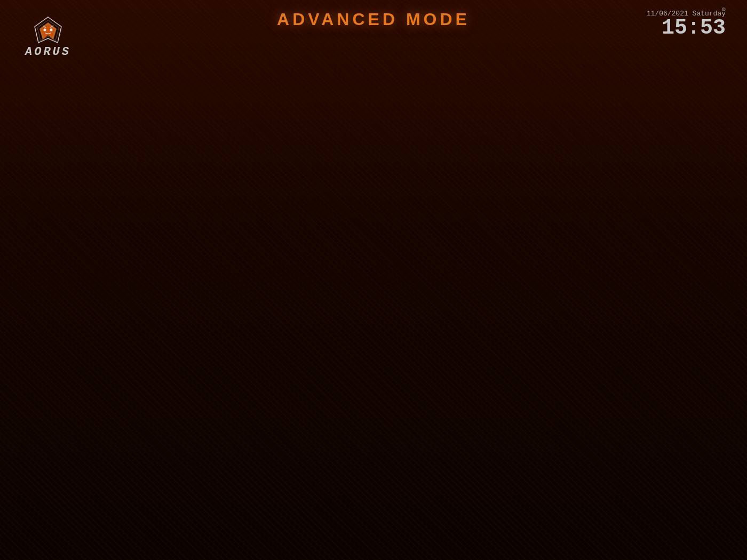 The width and height of the screenshot is (747, 560). What do you see at coordinates (686, 28) in the screenshot?
I see `time-display: 15:53` at bounding box center [686, 28].